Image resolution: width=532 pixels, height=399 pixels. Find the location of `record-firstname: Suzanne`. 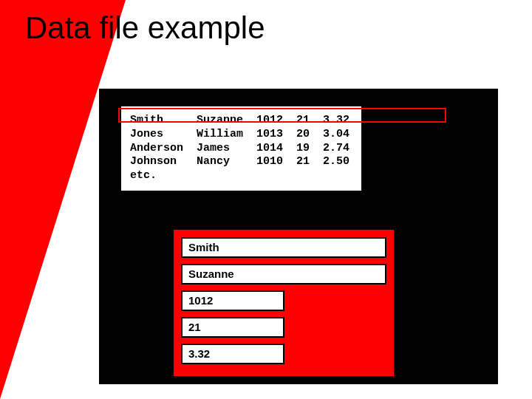

record-firstname: Suzanne is located at coordinates (284, 274).